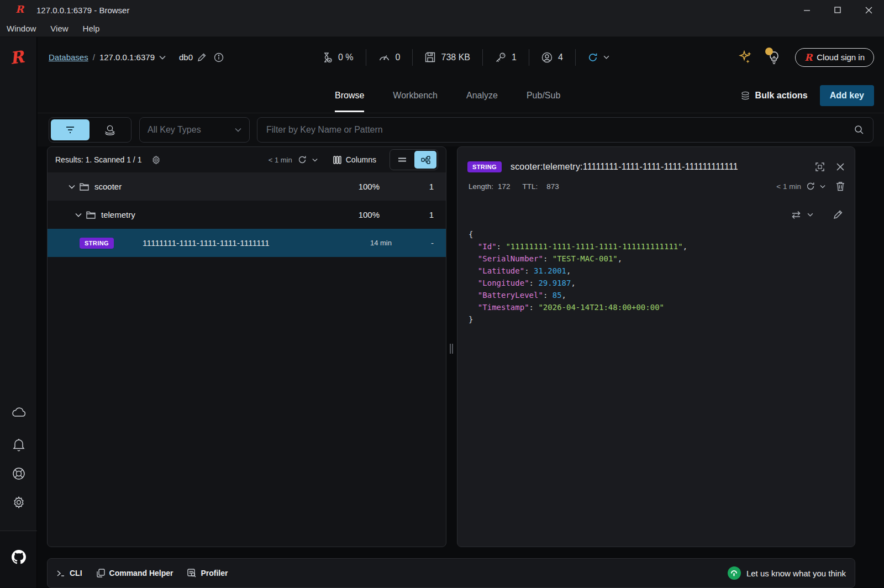 The height and width of the screenshot is (588, 884). Describe the element at coordinates (432, 243) in the screenshot. I see `key-size: -` at that location.